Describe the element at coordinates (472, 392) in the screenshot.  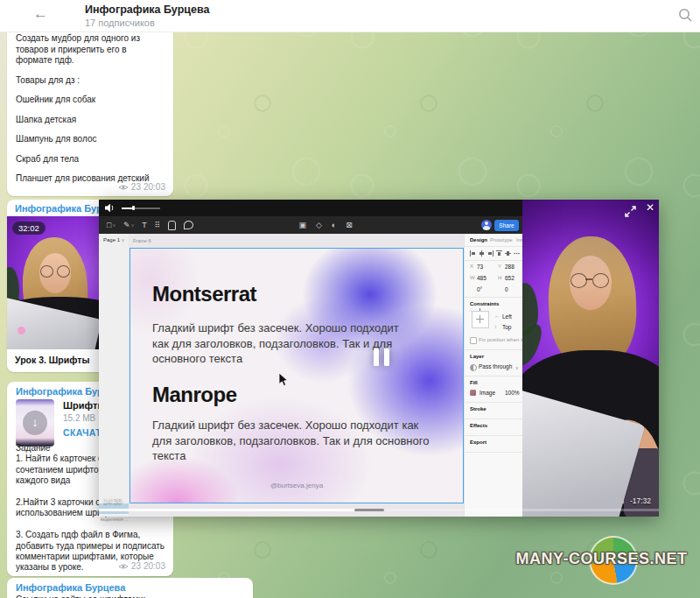
I see `fill-image-swatch` at that location.